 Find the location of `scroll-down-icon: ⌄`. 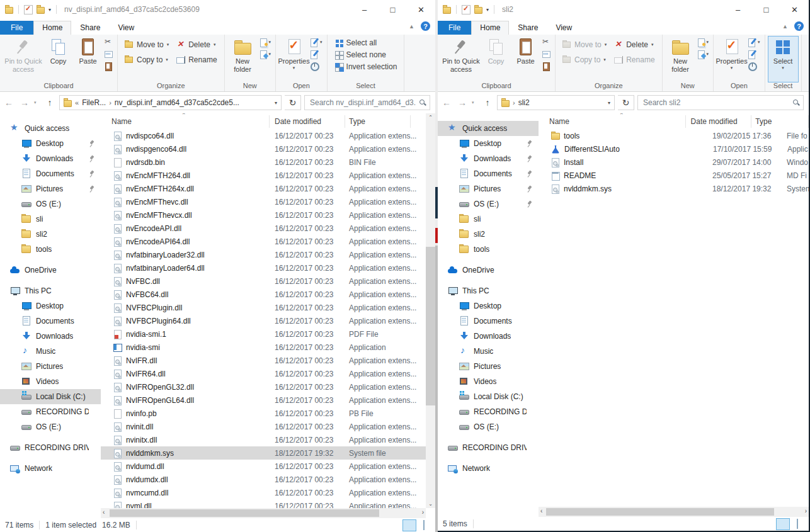

scroll-down-icon: ⌄ is located at coordinates (431, 504).